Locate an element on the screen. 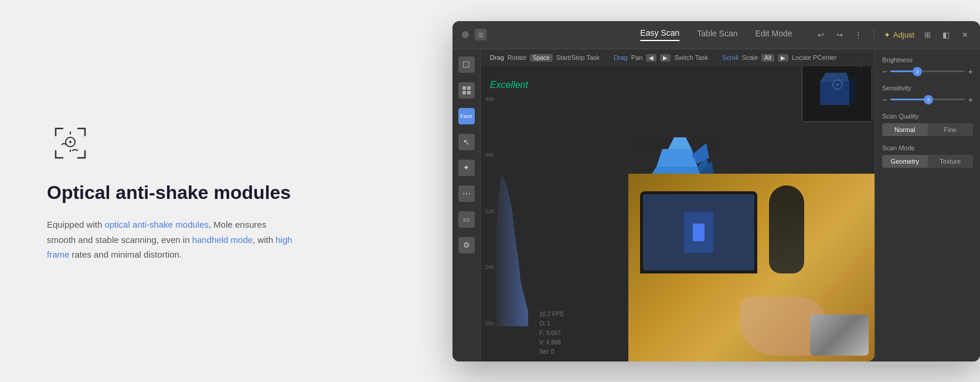 The width and height of the screenshot is (980, 382). photo-background is located at coordinates (751, 268).